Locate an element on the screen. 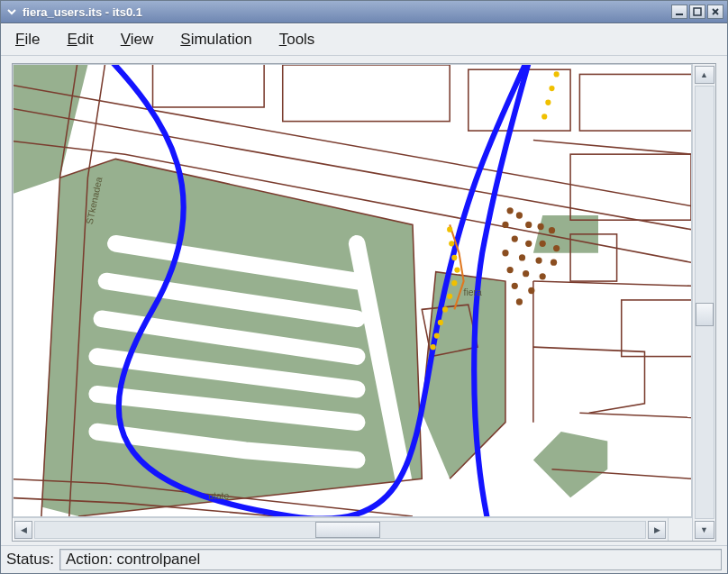  scroll-left-icon: ◀ is located at coordinates (23, 530).